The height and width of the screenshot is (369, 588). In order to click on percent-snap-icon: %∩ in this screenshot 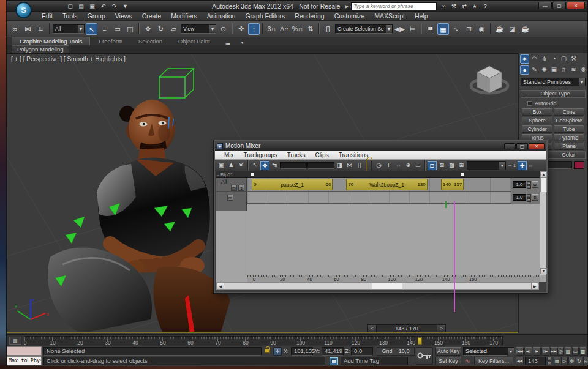, I will do `click(298, 29)`.